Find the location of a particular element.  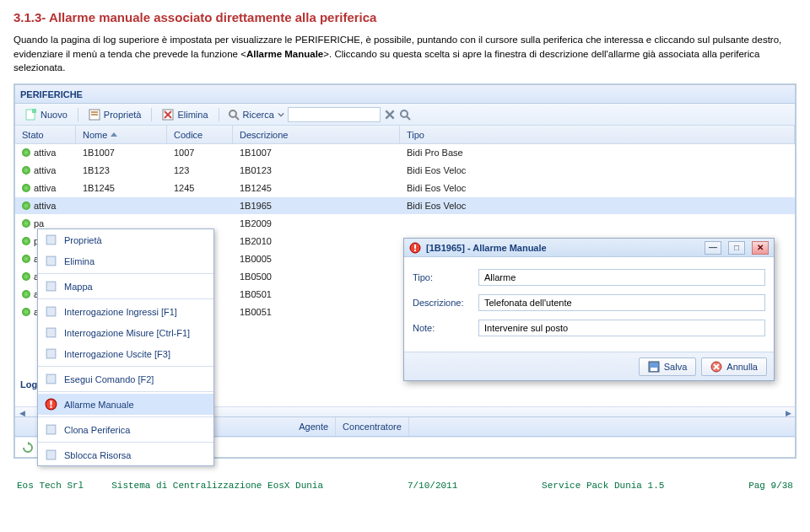

nome-value: 1B1245 is located at coordinates (122, 188).